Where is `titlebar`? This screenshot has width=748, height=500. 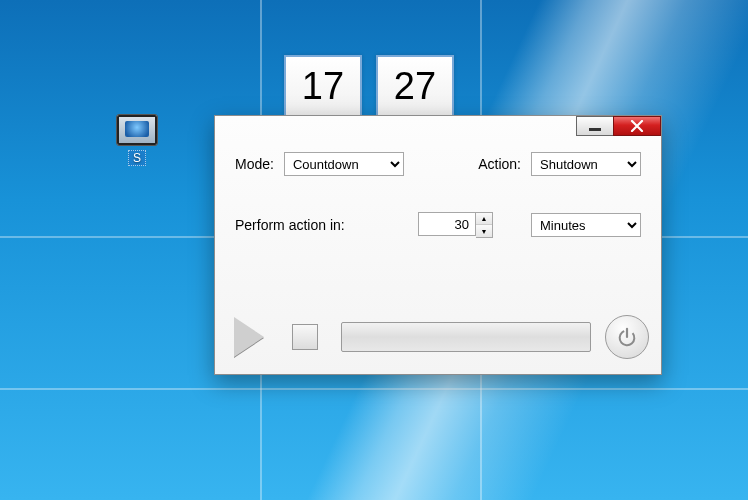
titlebar is located at coordinates (438, 129).